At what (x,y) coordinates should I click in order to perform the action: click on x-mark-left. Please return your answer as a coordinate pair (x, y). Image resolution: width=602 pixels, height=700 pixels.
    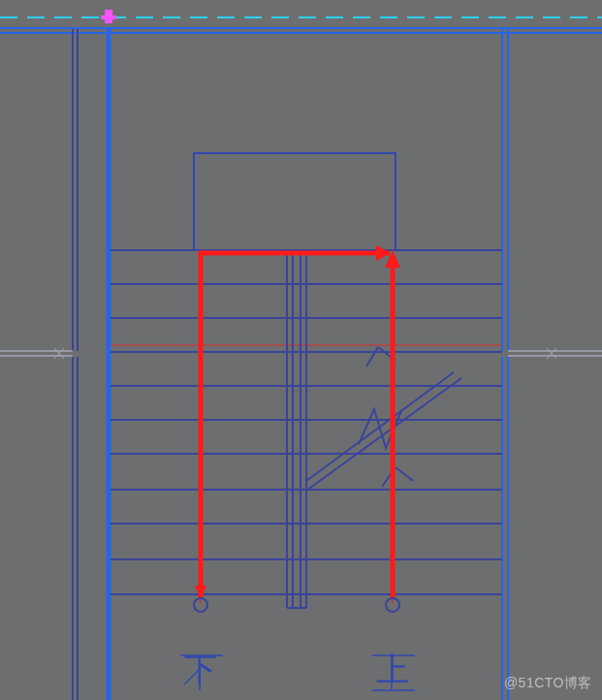
    Looking at the image, I should click on (59, 353).